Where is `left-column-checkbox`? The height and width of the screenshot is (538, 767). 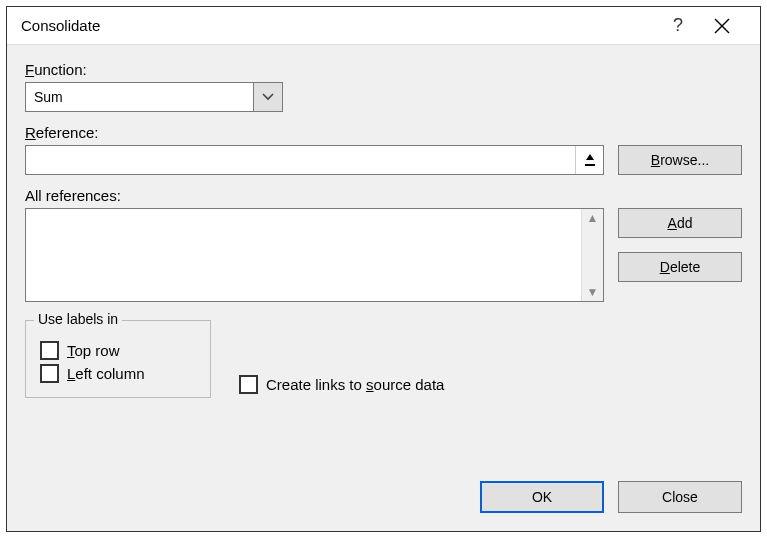 left-column-checkbox is located at coordinates (50, 374).